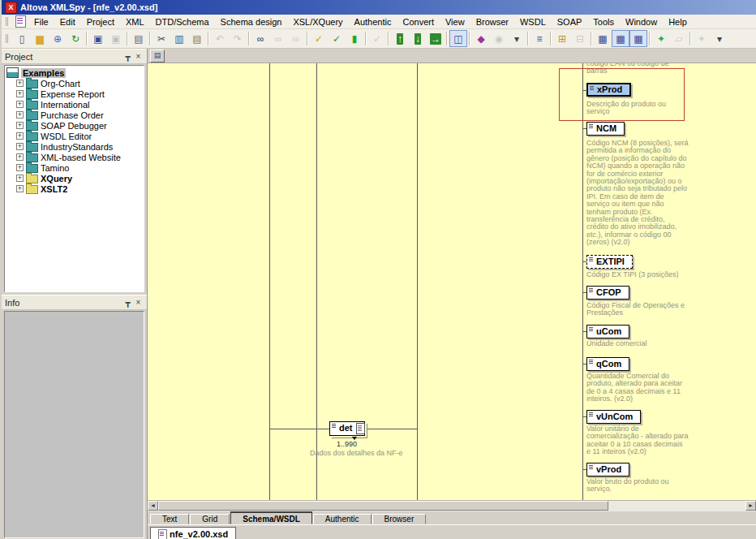 Image resolution: width=756 pixels, height=539 pixels. I want to click on schema-element-vuncom: vUnCom, so click(613, 417).